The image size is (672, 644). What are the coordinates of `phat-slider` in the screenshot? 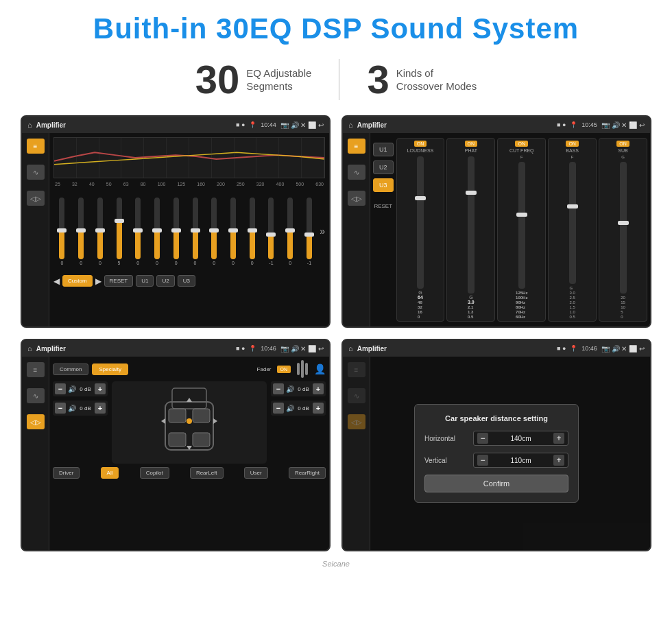 It's located at (471, 225).